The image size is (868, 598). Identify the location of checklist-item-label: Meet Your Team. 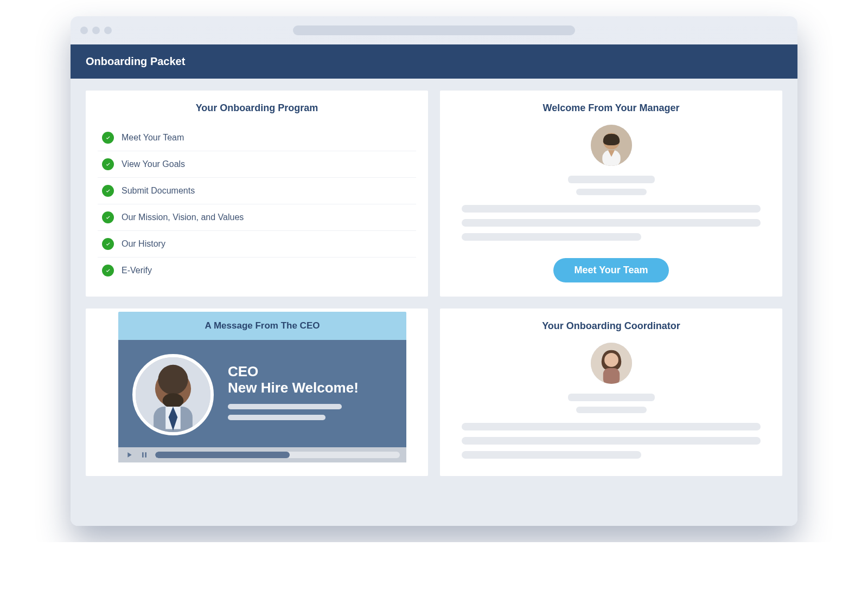
(153, 138).